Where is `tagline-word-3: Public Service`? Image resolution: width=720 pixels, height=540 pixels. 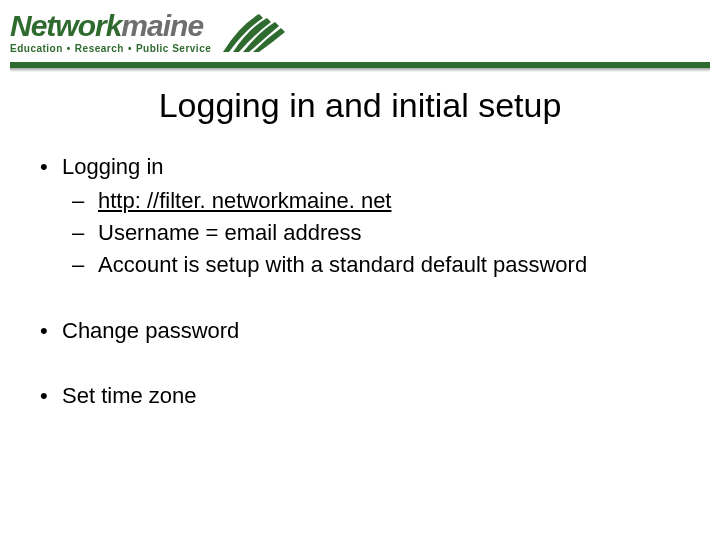 tagline-word-3: Public Service is located at coordinates (174, 48).